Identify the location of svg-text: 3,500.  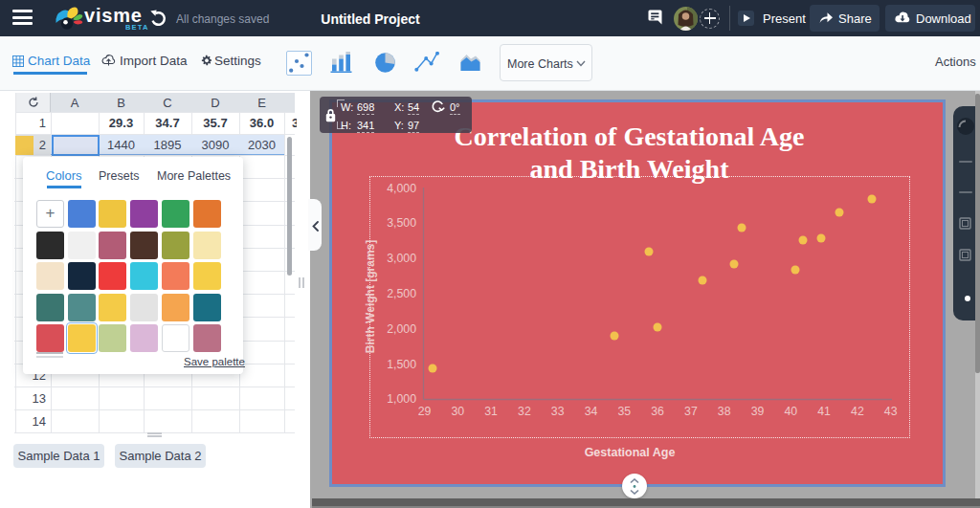
(402, 223).